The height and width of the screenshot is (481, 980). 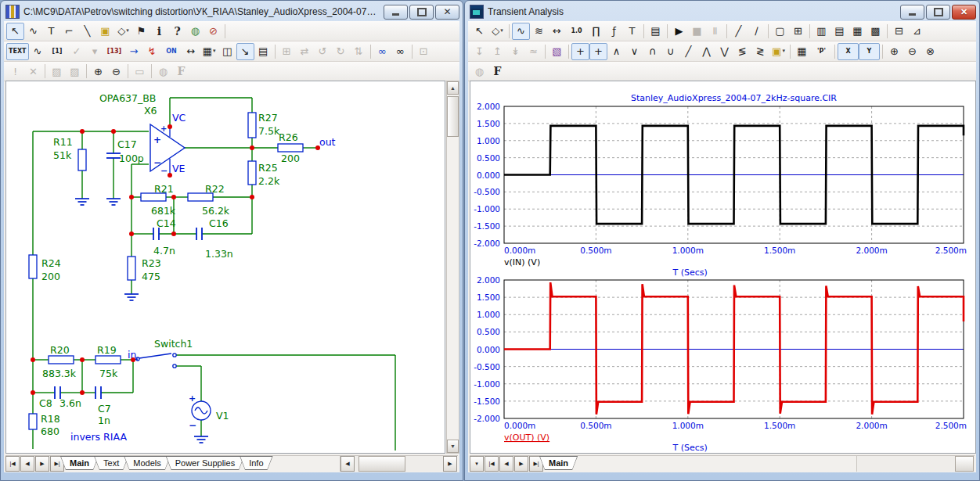 I want to click on baseline-button: ▩, so click(x=875, y=31).